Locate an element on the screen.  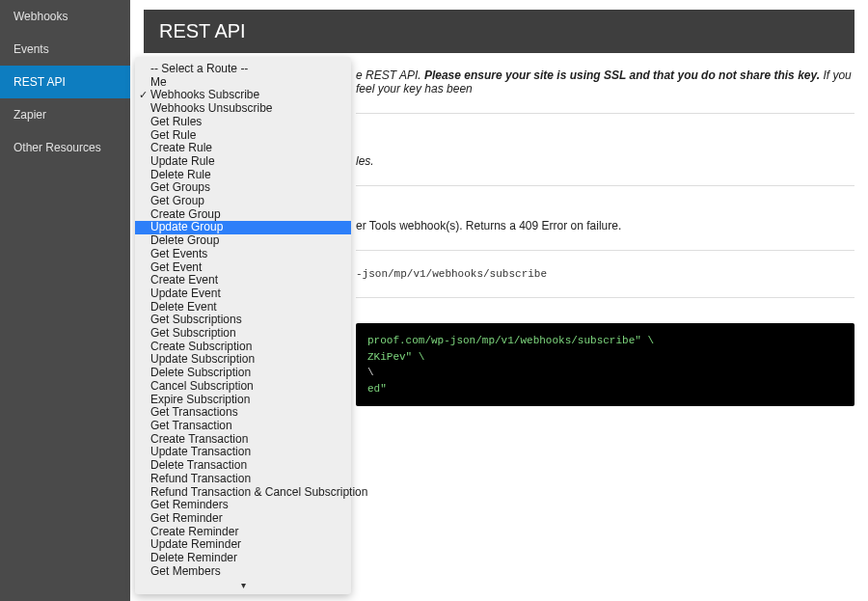
sidebar-item-events: Events is located at coordinates (66, 49).